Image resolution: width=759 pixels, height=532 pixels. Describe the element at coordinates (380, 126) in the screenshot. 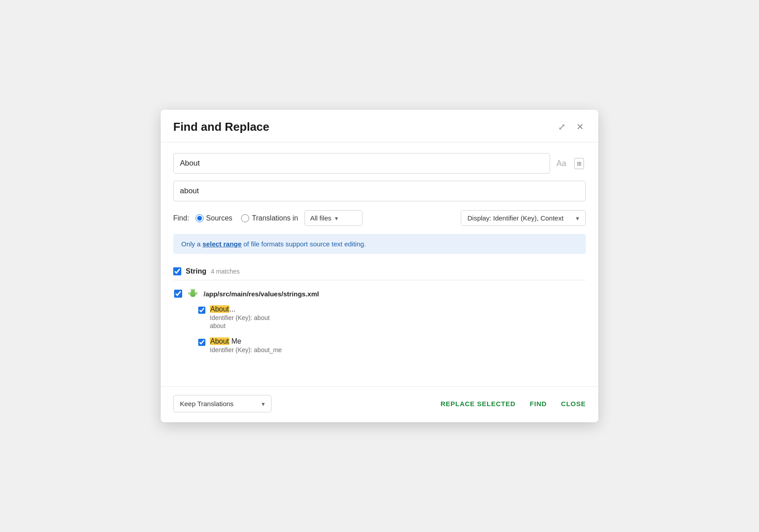

I see `dialog-header: Find and Replace ⤢ ✕` at that location.